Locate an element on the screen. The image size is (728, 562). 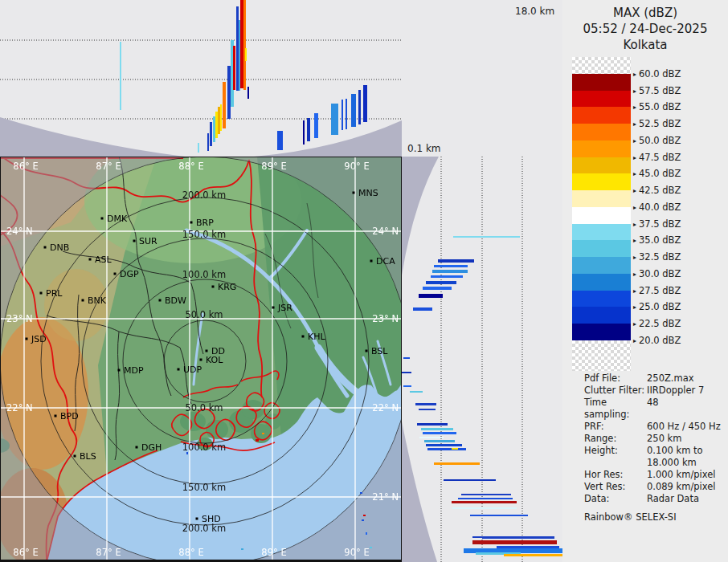
product-datetime: 05:52 / 24-Dec-2025 is located at coordinates (645, 29).